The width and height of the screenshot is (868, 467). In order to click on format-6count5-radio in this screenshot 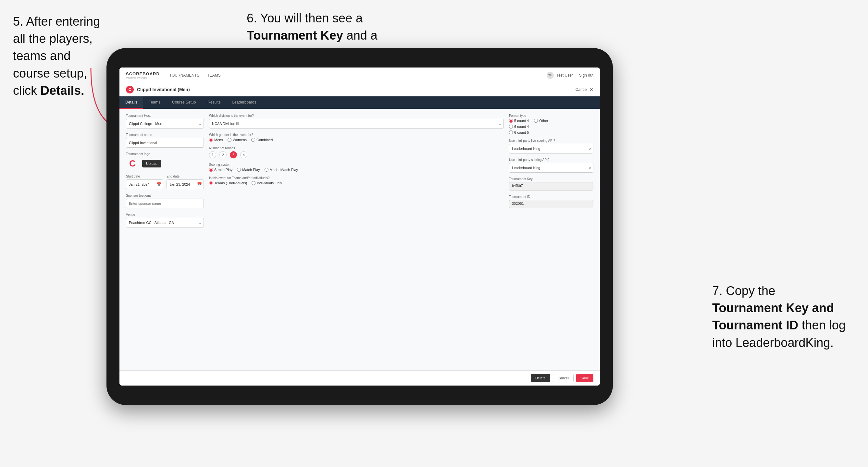, I will do `click(511, 132)`.